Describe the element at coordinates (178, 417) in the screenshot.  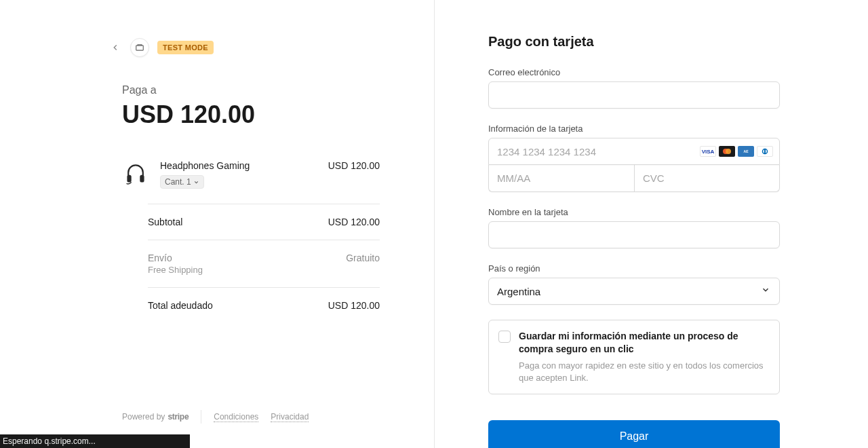
I see `stripe-logo: stripe` at that location.